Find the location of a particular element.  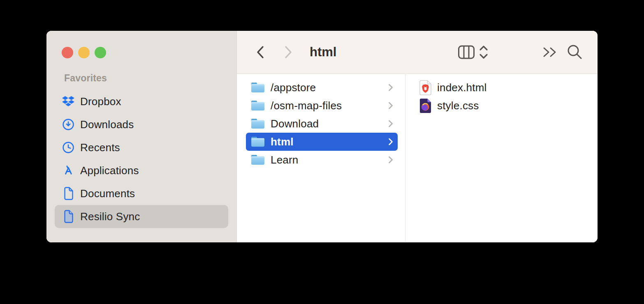

close-button is located at coordinates (67, 53).